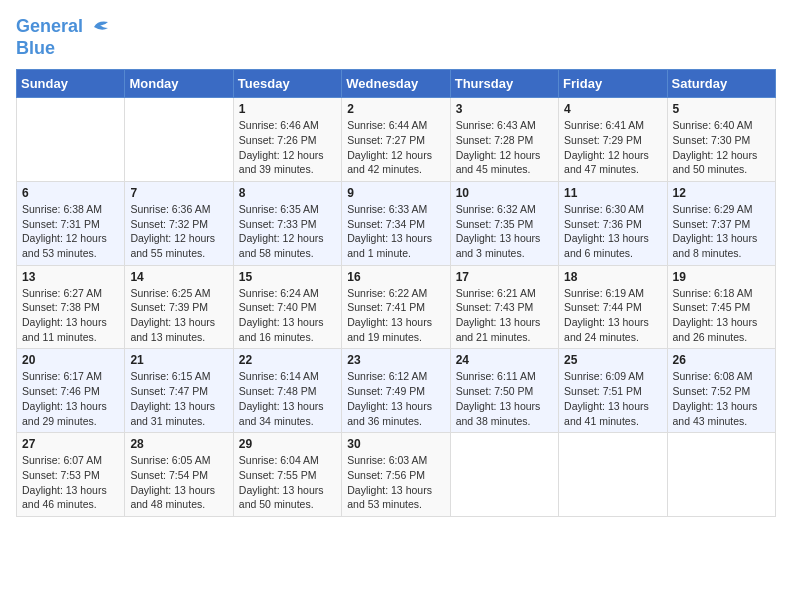 Image resolution: width=792 pixels, height=612 pixels. I want to click on day-cell: 5Sunrise: 6:40 AM Sunset: 7:30 PM Daylig…, so click(721, 140).